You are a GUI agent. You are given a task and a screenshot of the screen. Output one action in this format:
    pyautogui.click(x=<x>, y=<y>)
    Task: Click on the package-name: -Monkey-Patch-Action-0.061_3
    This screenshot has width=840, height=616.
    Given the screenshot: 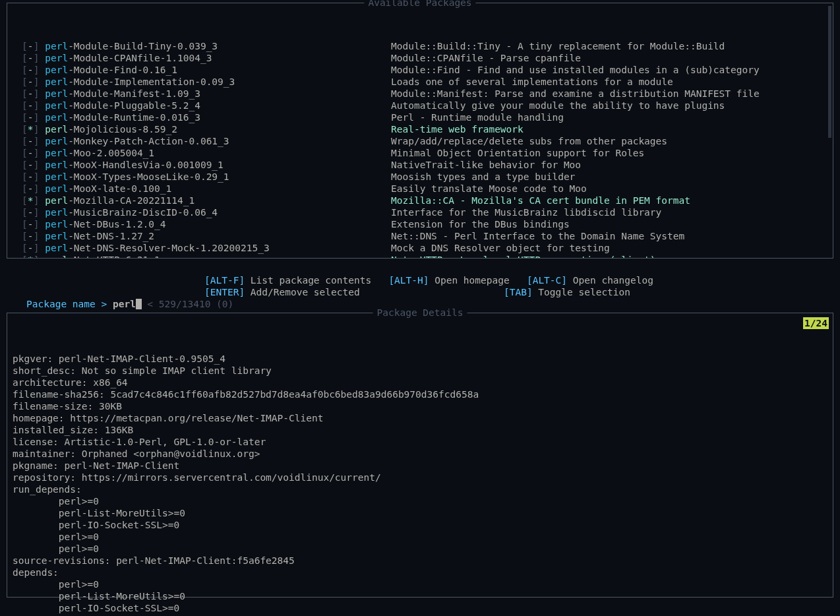 What is the action you would take?
    pyautogui.click(x=148, y=141)
    